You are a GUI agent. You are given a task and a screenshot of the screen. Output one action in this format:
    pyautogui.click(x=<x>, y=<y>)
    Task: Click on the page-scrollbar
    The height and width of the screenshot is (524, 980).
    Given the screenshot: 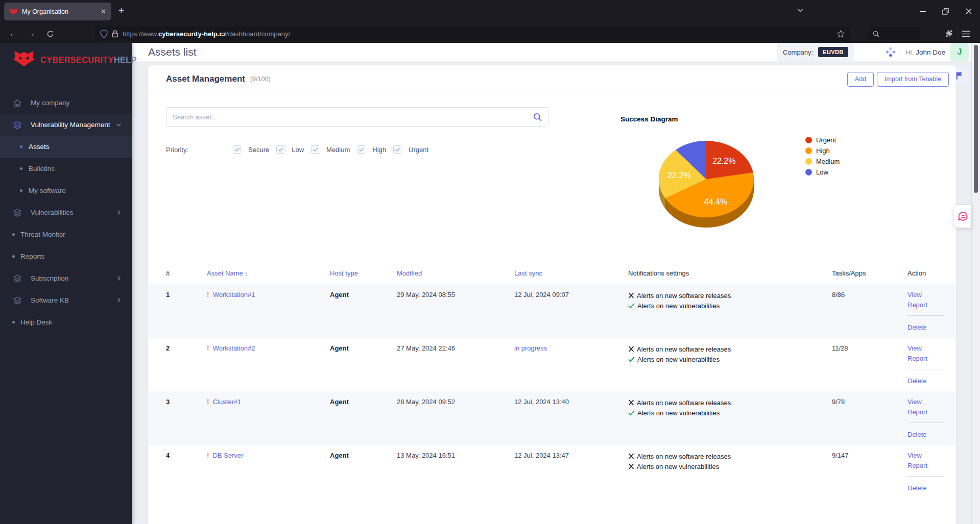 What is the action you would take?
    pyautogui.click(x=975, y=284)
    